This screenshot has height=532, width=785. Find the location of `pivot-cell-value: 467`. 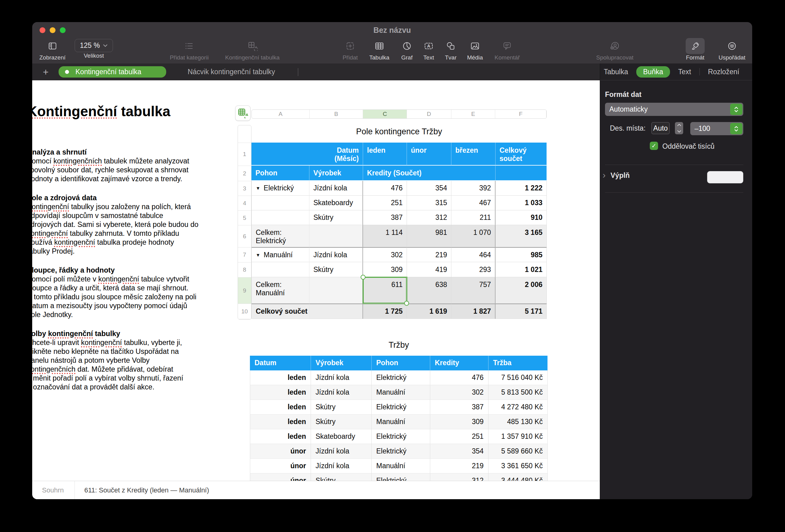

pivot-cell-value: 467 is located at coordinates (474, 203).